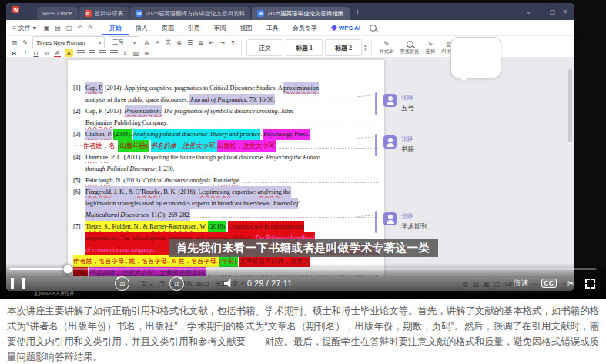 Image resolution: width=606 pixels, height=364 pixels. I want to click on hamburger-icon: ≡, so click(14, 28).